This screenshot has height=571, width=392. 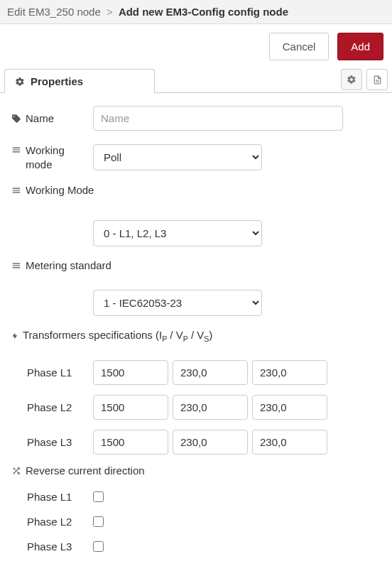 What do you see at coordinates (60, 442) in the screenshot?
I see `phase-l3-label: Phase L3` at bounding box center [60, 442].